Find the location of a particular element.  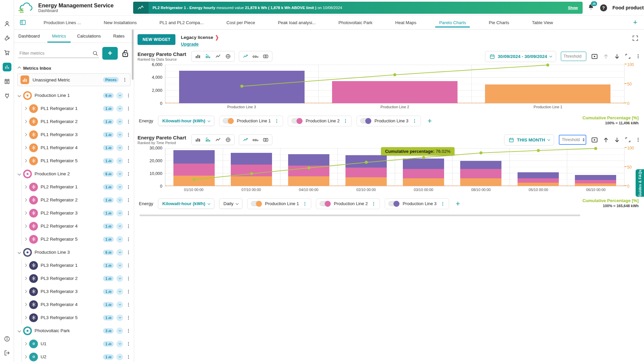

tree-row-u1: U11 is located at coordinates (74, 344).